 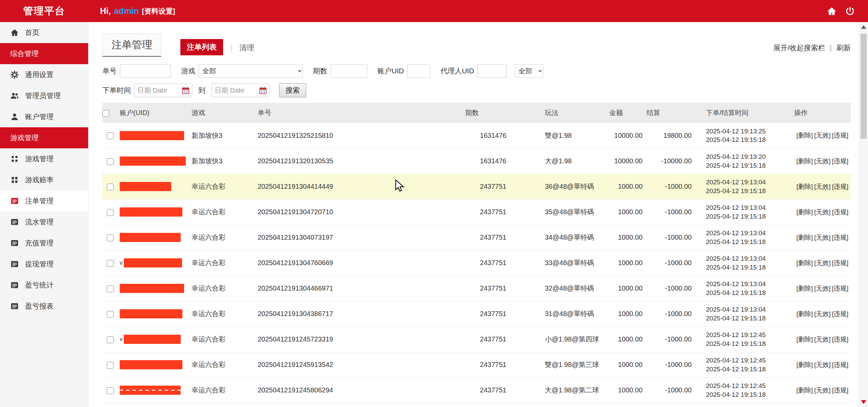 I want to click on select-all-checkbox, so click(x=106, y=113).